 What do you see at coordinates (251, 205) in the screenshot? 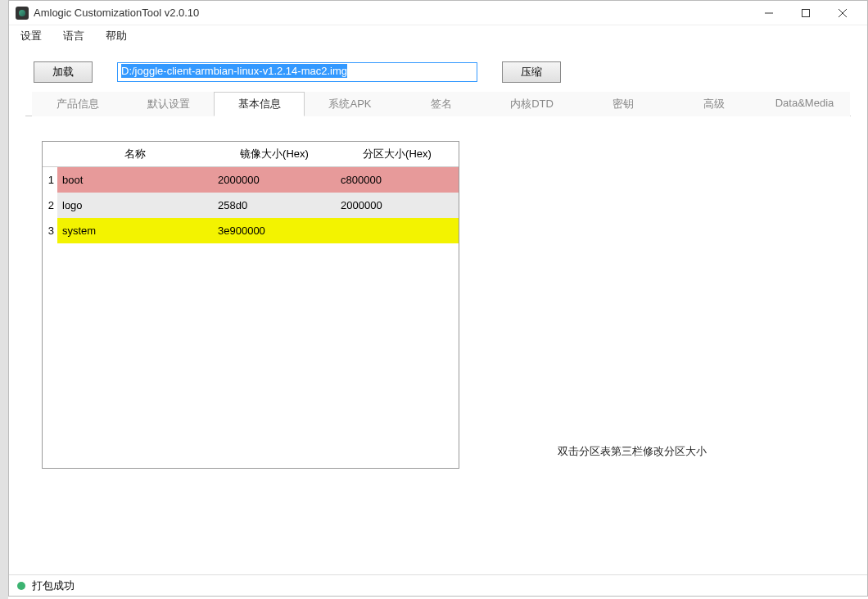
I see `table-row: 2 logo 258d0 2000000` at bounding box center [251, 205].